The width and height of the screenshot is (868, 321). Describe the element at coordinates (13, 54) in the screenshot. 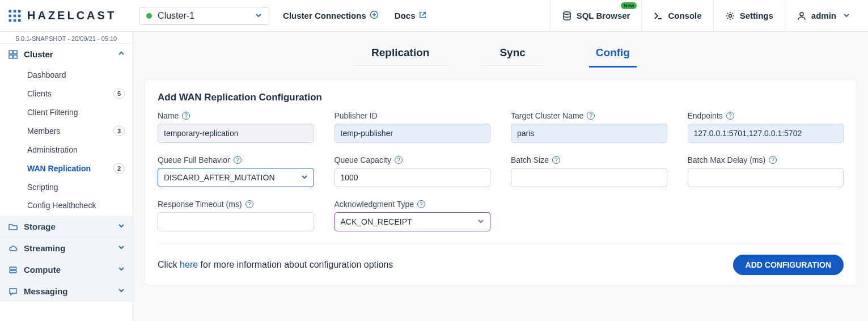

I see `grid-icon` at that location.